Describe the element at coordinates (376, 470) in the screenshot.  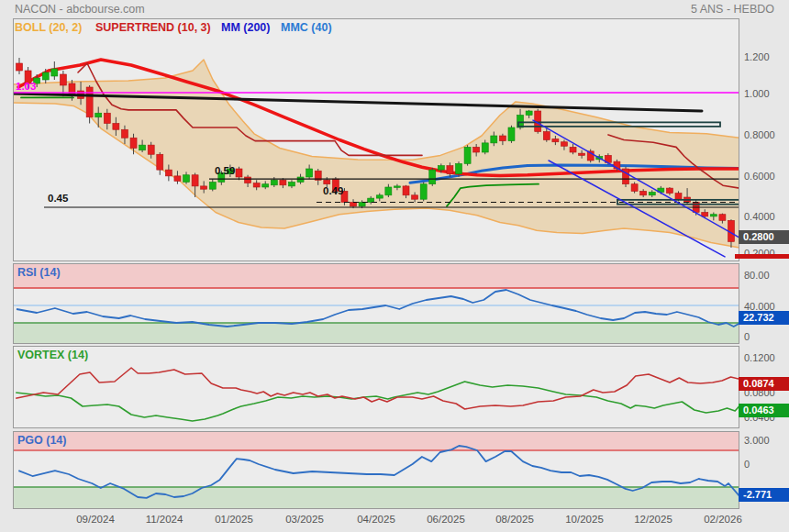
I see `pgo-panel-canvas` at that location.